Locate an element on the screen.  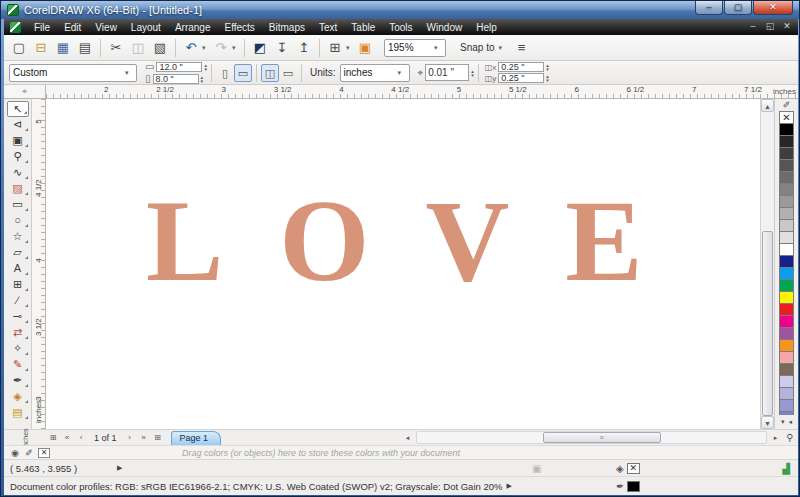
snap-to-button: Snap to is located at coordinates (477, 48).